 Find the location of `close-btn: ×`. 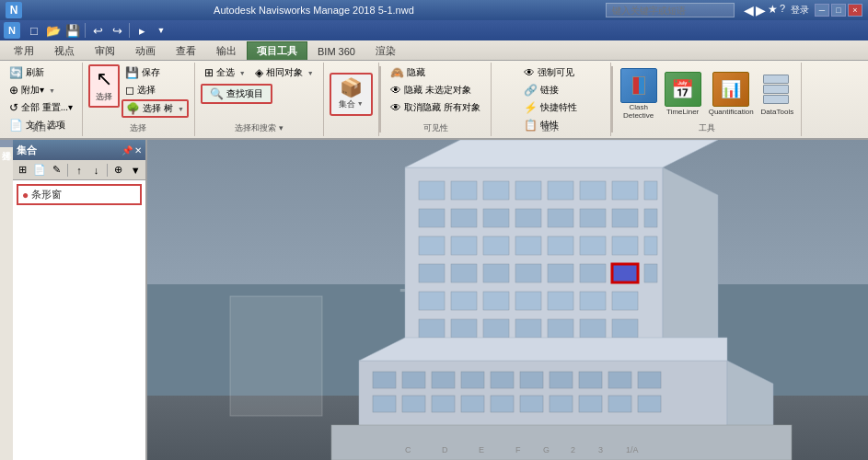

close-btn: × is located at coordinates (855, 10).